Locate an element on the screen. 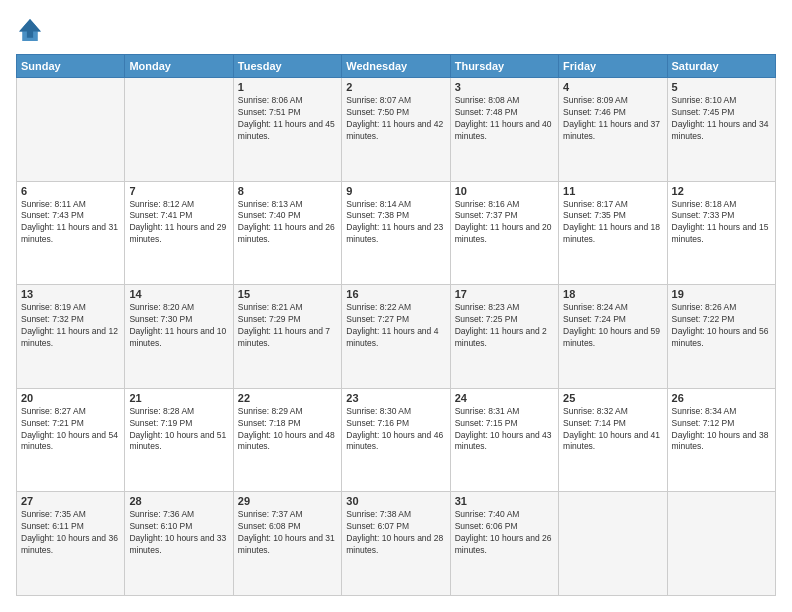 The height and width of the screenshot is (612, 792). day-info: Sunrise: 8:19 AM Sunset: 7:32 PM Dayligh… is located at coordinates (70, 326).